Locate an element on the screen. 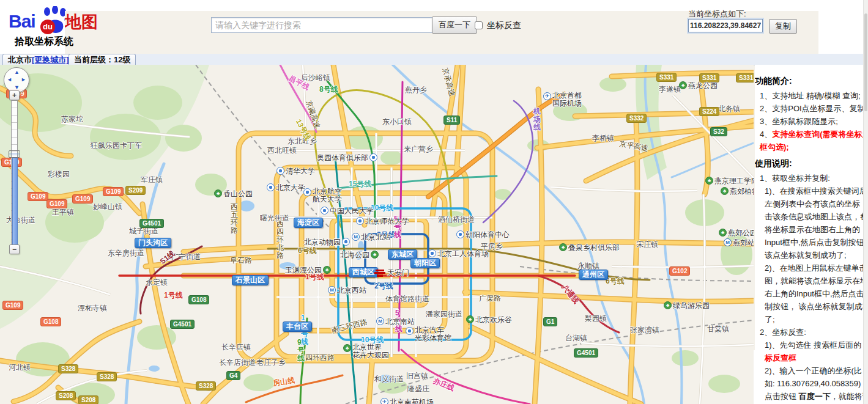  road-name-label: 南三环西路 is located at coordinates (349, 326).